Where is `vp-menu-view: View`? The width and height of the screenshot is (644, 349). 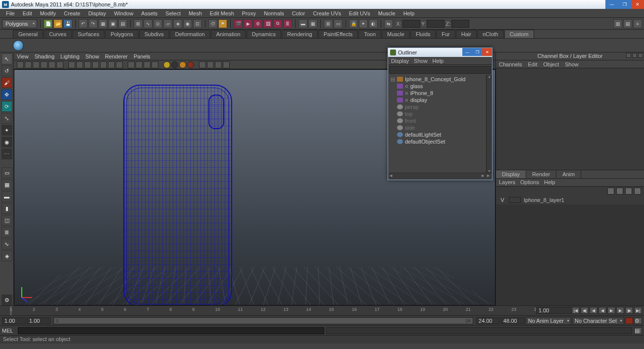 vp-menu-view: View is located at coordinates (23, 56).